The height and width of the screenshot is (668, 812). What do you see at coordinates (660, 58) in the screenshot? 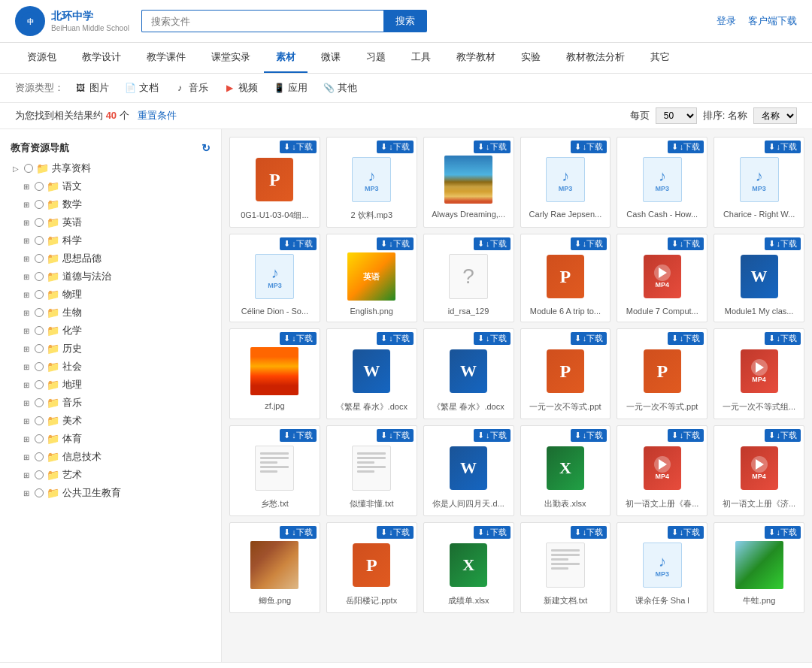
I see `nav-tab-other: 其它` at bounding box center [660, 58].